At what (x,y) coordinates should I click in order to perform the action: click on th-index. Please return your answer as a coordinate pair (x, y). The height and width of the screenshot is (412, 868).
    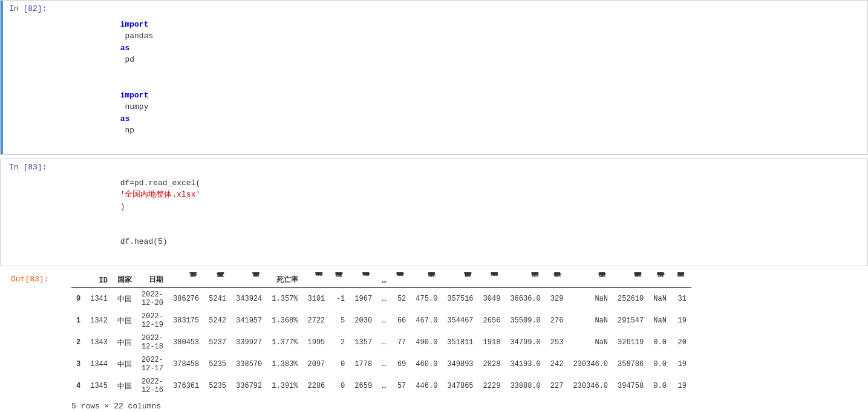
    Looking at the image, I should click on (79, 280).